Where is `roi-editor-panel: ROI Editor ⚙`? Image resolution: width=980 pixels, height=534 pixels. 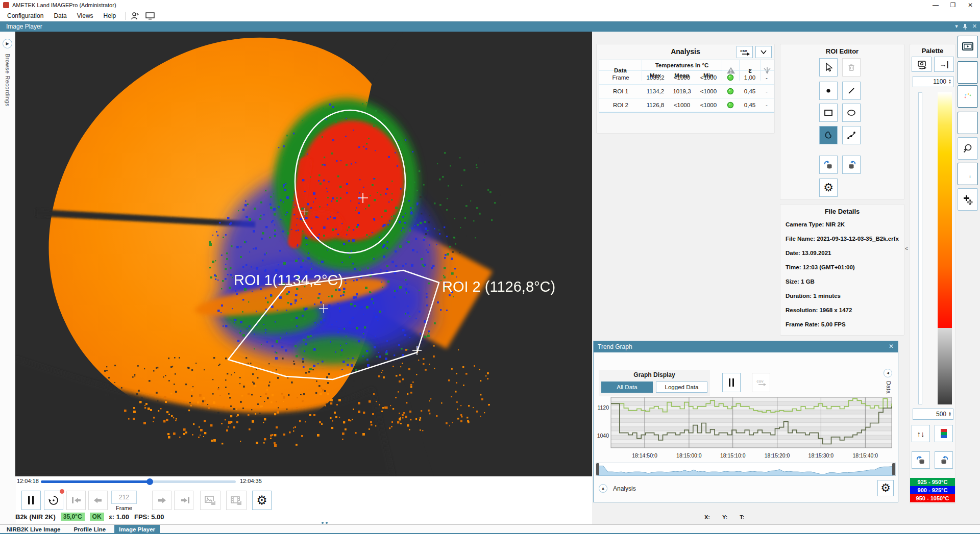
roi-editor-panel: ROI Editor ⚙ is located at coordinates (842, 122).